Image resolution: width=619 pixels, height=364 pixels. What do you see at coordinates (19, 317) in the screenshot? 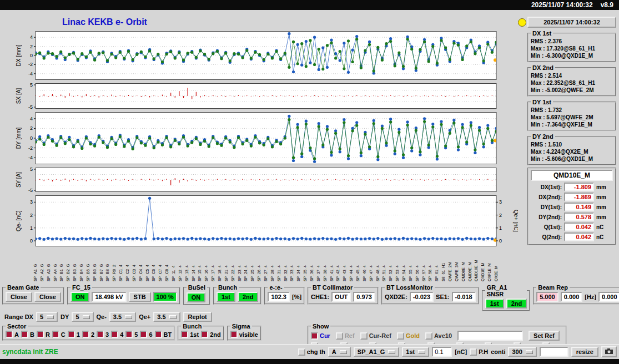
I see `range-dx-label: Range DX` at bounding box center [19, 317].